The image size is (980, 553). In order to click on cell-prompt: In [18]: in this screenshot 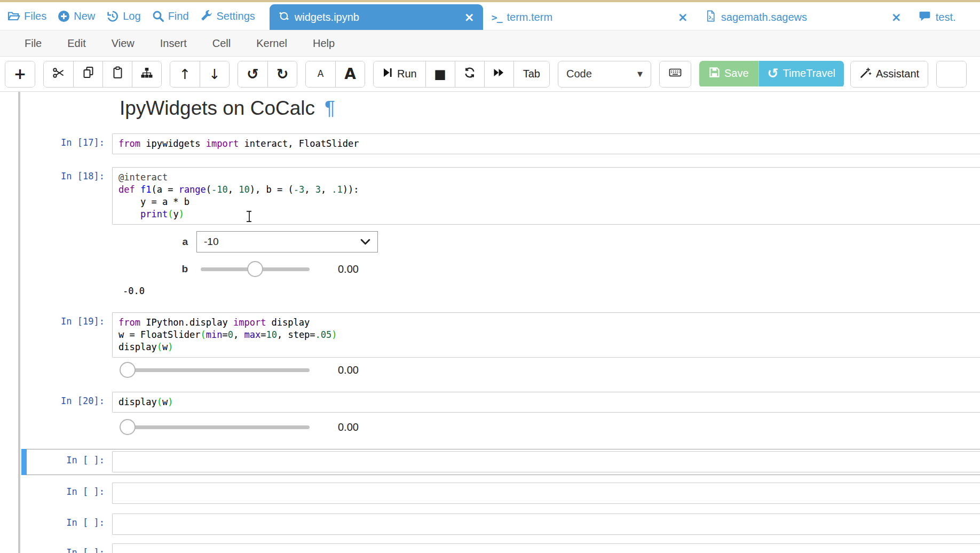, I will do `click(56, 196)`.